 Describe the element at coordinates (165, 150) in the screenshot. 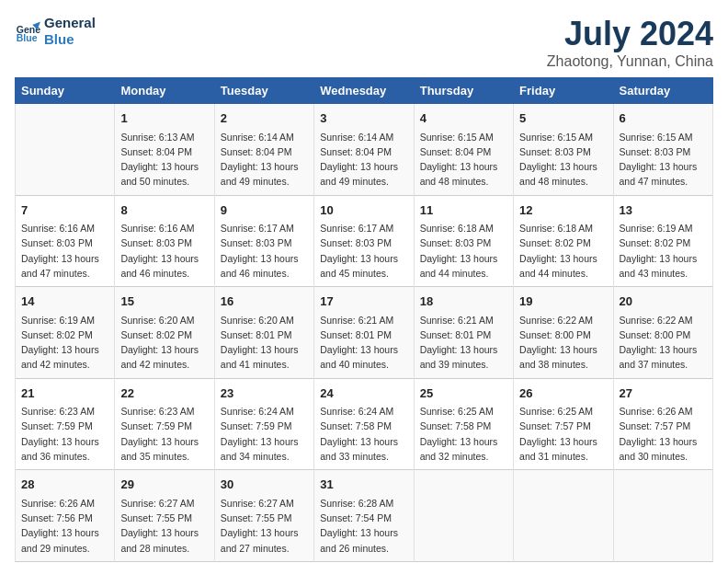

I see `cell-w1-d2: 1Sunrise: 6:13 AM Sunset: 8:04 PM Daylig…` at that location.